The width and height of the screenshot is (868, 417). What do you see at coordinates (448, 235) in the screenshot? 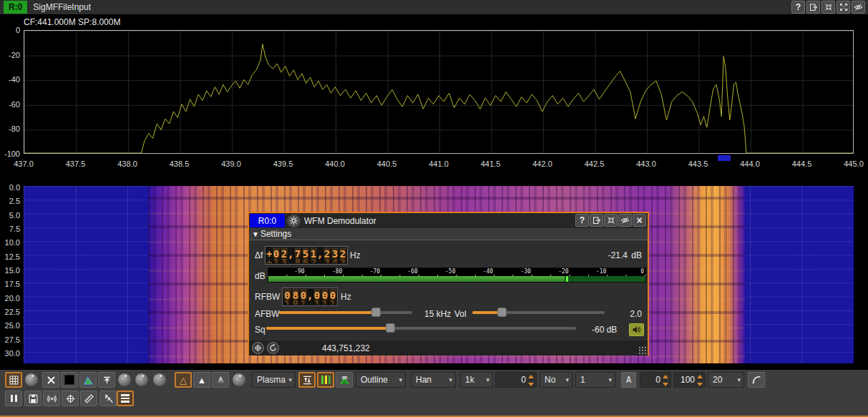
I see `settings-rollup: ▼ Settings` at bounding box center [448, 235].